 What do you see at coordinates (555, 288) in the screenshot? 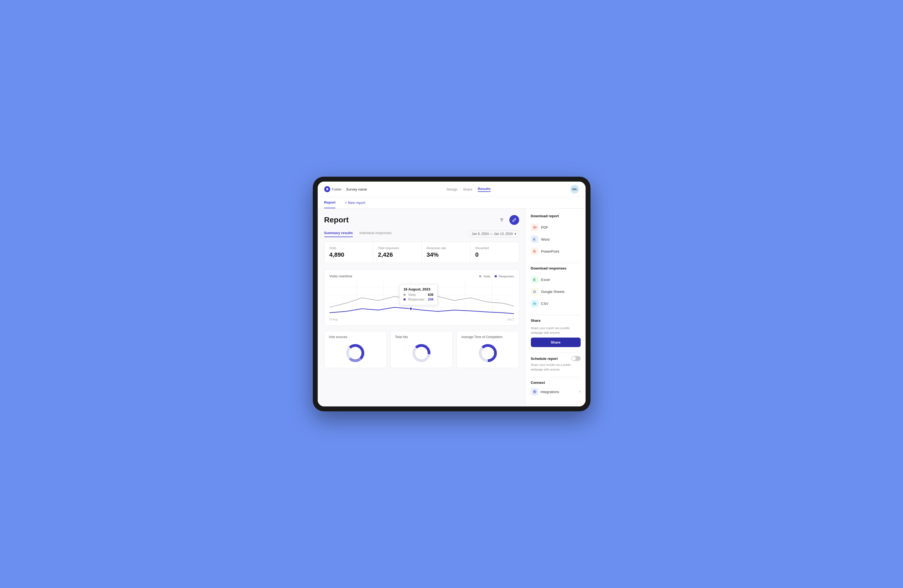
I see `download-responses-section: Download responses XL Excel G Google She…` at bounding box center [555, 288].